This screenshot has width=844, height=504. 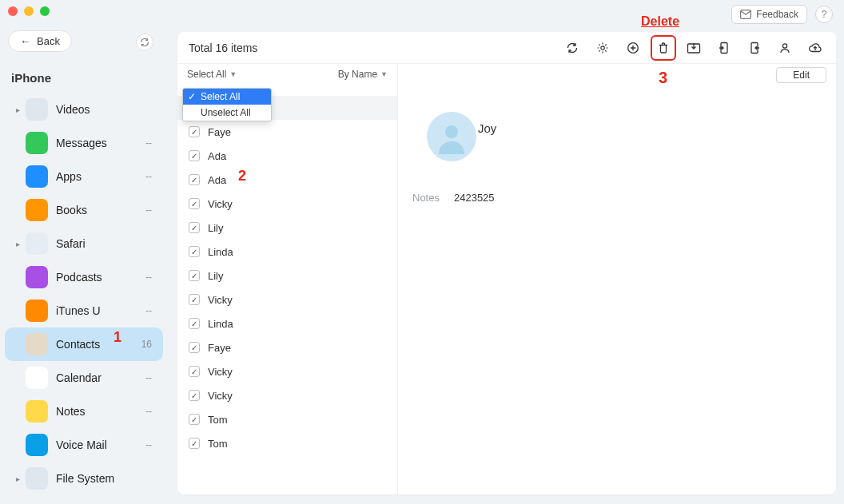 I want to click on sidebar-item-label: Contacts, so click(x=99, y=344).